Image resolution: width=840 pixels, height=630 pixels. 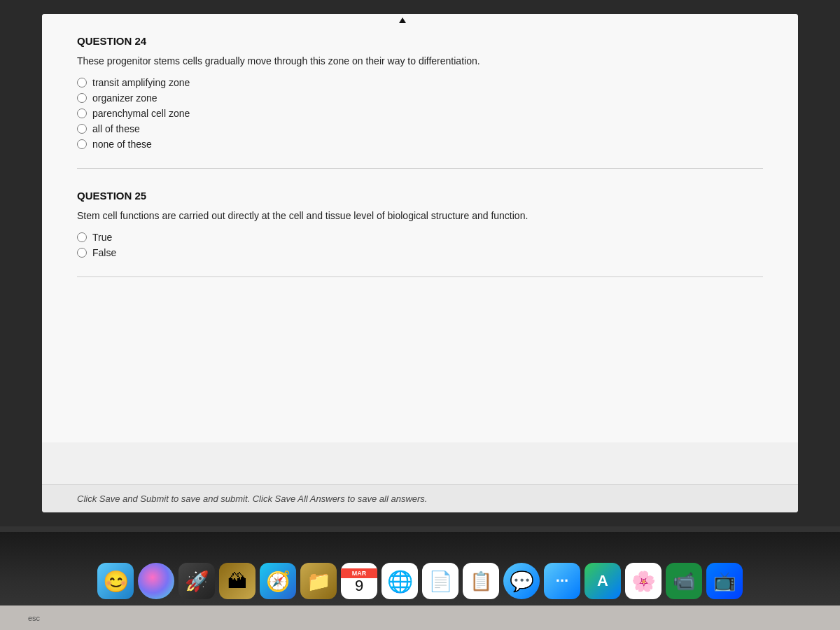 I want to click on dock-notes, so click(x=318, y=581).